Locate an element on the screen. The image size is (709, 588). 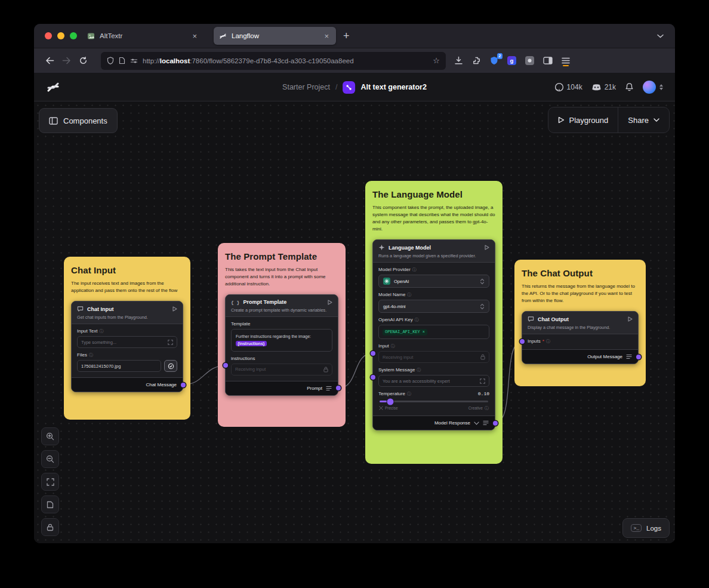
temperature-slider is located at coordinates (434, 401).